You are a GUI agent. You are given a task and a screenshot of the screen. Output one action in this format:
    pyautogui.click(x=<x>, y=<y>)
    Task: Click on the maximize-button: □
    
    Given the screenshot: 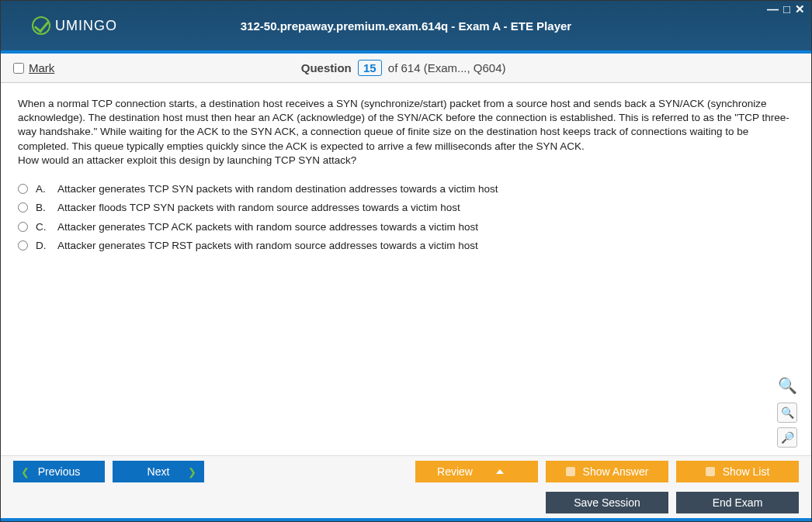 What is the action you would take?
    pyautogui.click(x=787, y=9)
    